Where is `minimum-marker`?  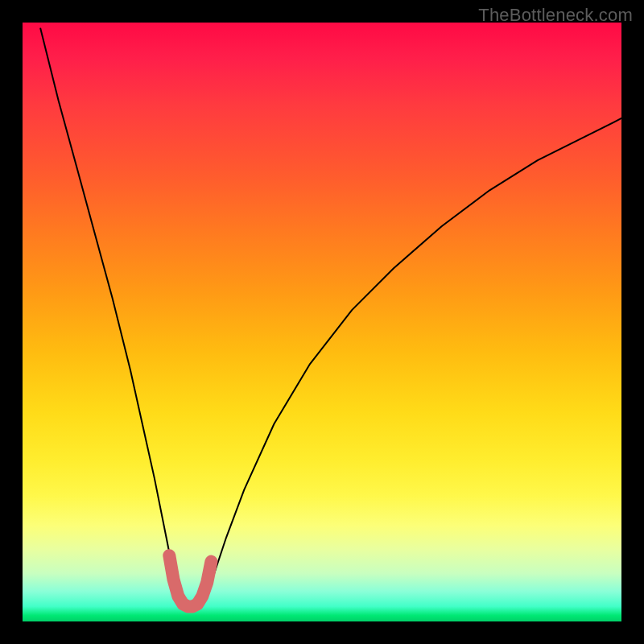
minimum-marker is located at coordinates (190, 581).